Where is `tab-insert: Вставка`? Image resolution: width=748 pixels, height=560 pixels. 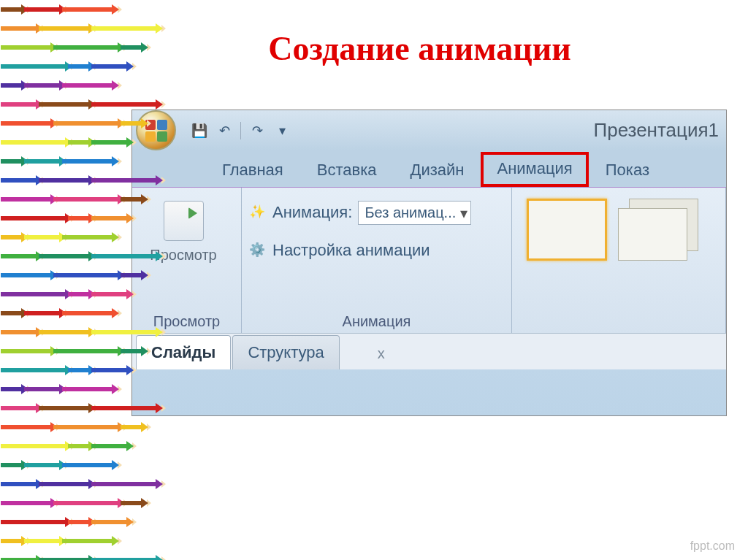
tab-insert: Вставка is located at coordinates (347, 171).